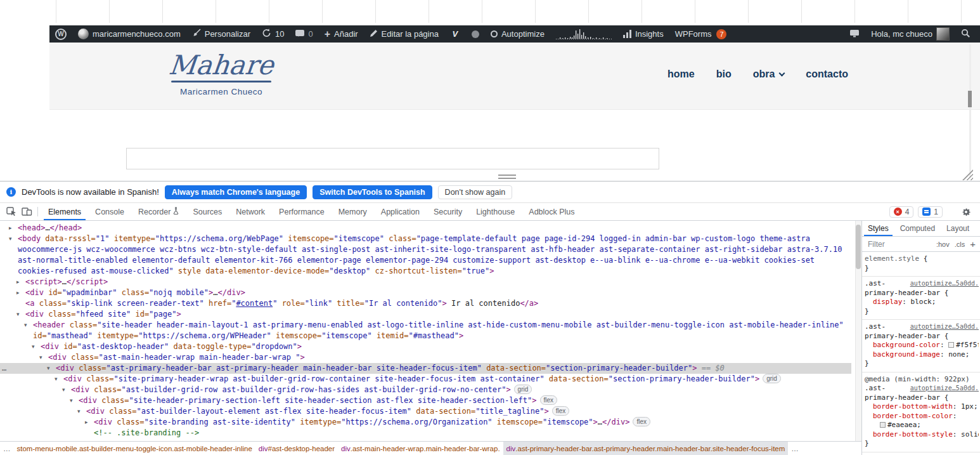  I want to click on comments-menu: 0, so click(304, 34).